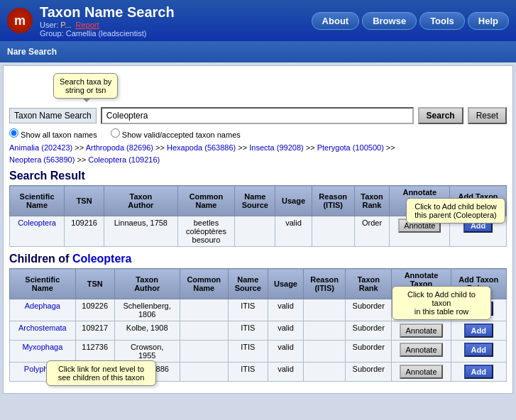 Image resolution: width=516 pixels, height=420 pixels. What do you see at coordinates (488, 21) in the screenshot?
I see `nav-help: Help` at bounding box center [488, 21].